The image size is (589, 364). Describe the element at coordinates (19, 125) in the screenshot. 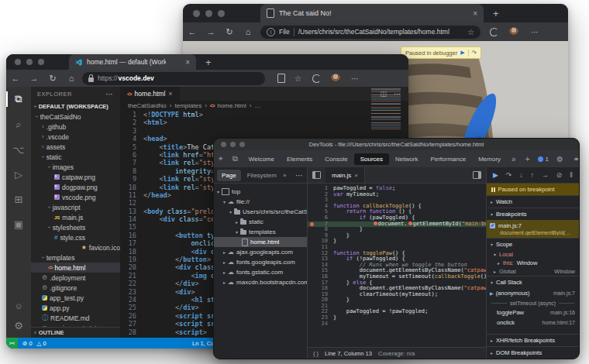

I see `search-icon: ⌕` at that location.